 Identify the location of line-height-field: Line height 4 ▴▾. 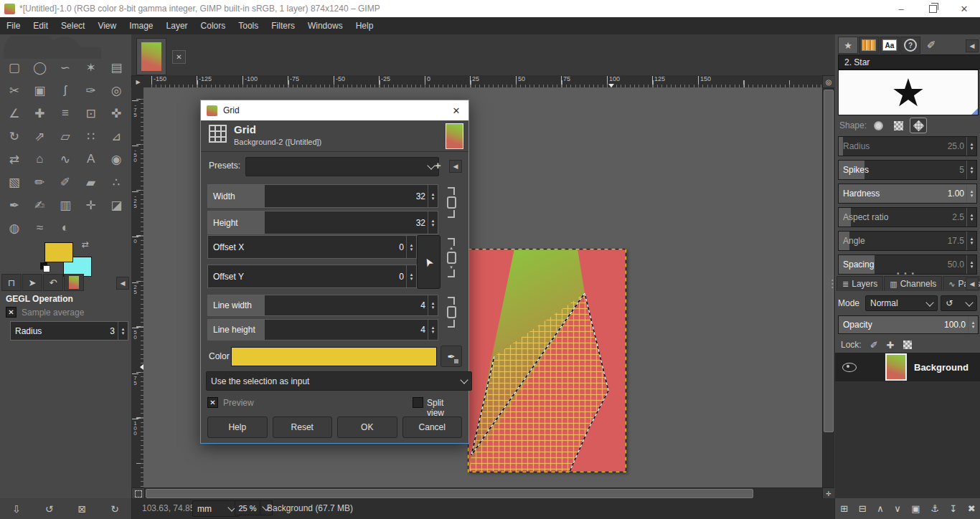
(323, 330).